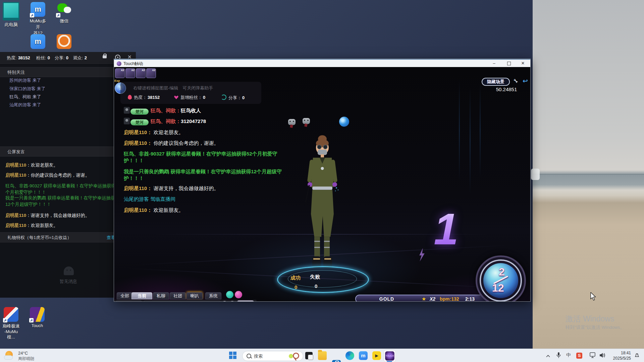  I want to click on start-button, so click(233, 355).